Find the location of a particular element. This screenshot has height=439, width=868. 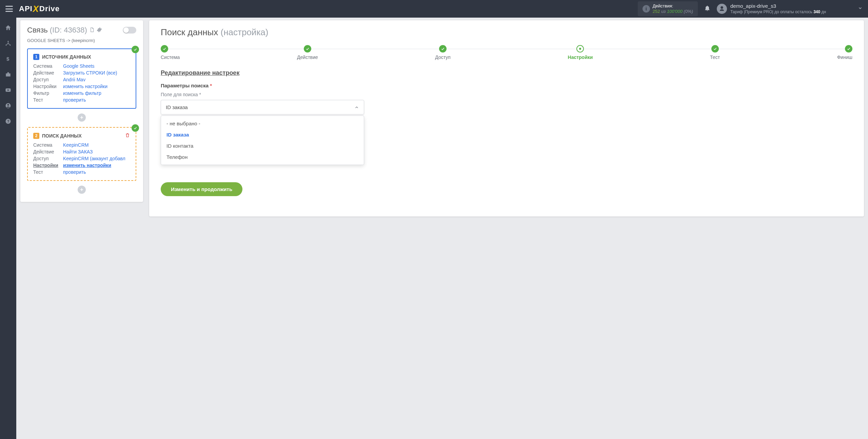

row-value-link: изменить фильтр is located at coordinates (97, 93).